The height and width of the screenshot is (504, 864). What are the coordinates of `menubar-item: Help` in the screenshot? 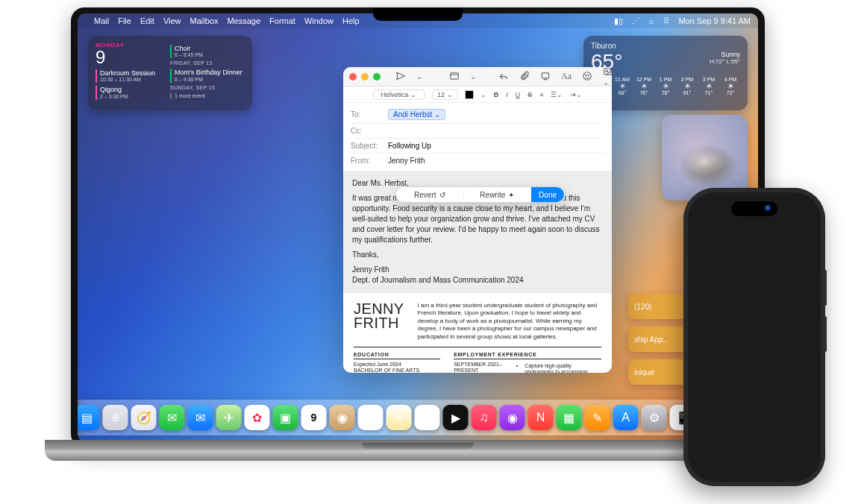 It's located at (351, 21).